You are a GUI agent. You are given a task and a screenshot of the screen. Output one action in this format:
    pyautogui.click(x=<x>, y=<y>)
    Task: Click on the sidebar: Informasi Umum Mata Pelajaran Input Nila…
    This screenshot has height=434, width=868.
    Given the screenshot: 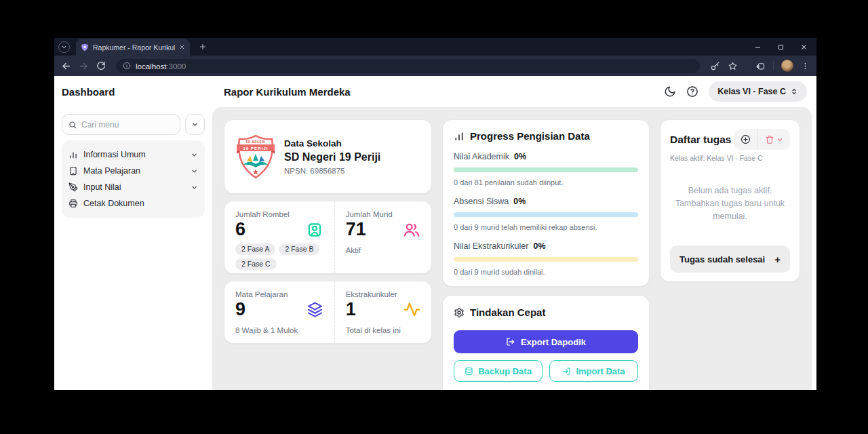 What is the action you would take?
    pyautogui.click(x=133, y=248)
    